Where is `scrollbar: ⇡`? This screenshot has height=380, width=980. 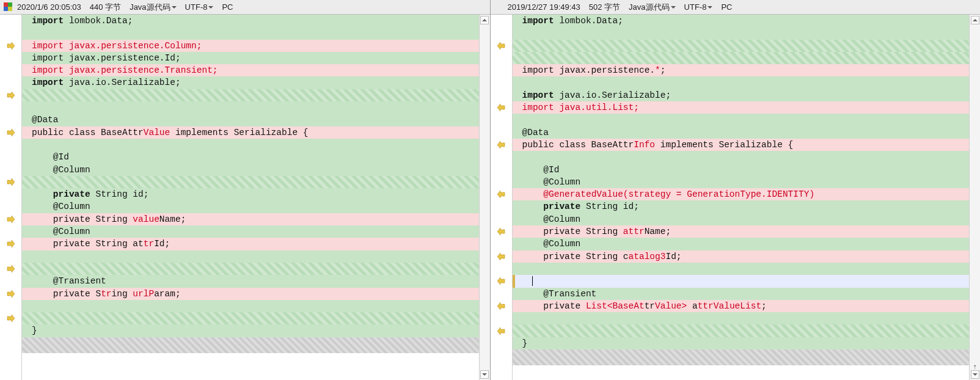 scrollbar: ⇡ is located at coordinates (975, 197).